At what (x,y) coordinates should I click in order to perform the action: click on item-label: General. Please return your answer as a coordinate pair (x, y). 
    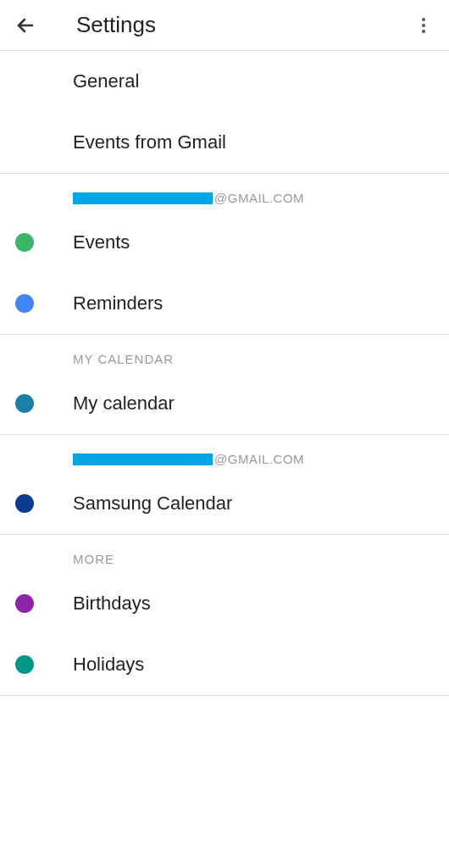
    Looking at the image, I should click on (106, 81).